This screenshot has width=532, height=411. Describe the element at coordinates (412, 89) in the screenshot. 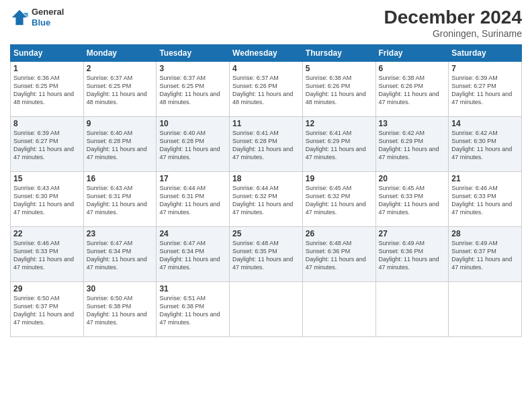

I see `table-row: 6 Sunrise: 6:38 AMSunset: 6:26 PMDayligh…` at that location.